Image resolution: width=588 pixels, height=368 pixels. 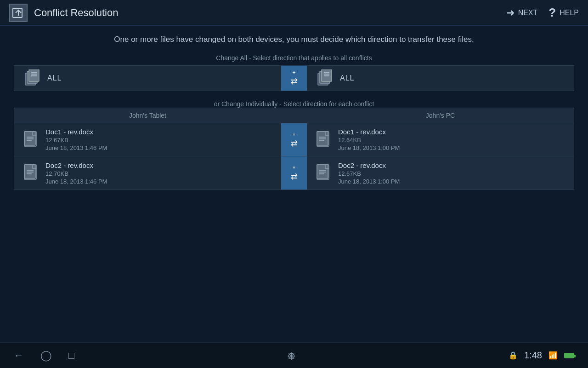 I want to click on file-icon-doc1-right, so click(x=324, y=140).